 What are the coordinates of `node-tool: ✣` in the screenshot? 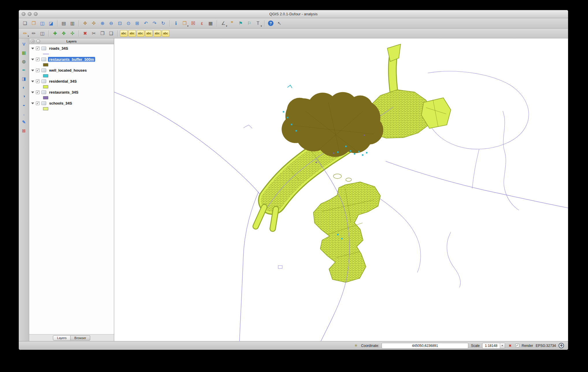 It's located at (72, 34).